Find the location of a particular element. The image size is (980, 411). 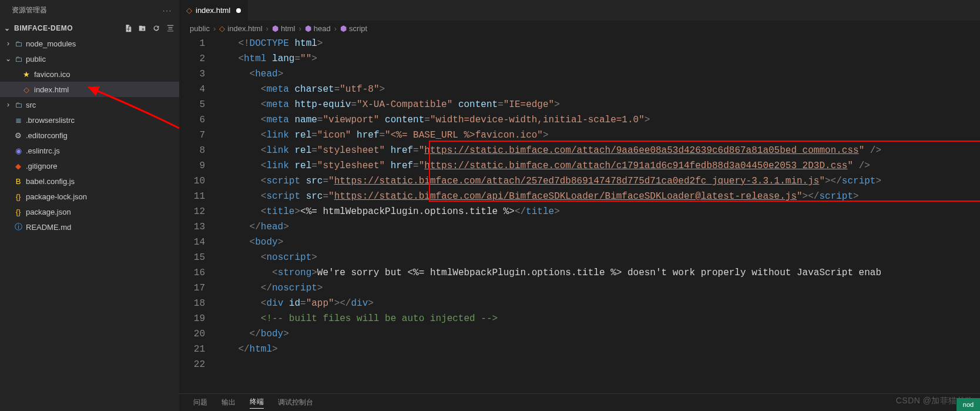

panel-tab: 输出 is located at coordinates (229, 402).